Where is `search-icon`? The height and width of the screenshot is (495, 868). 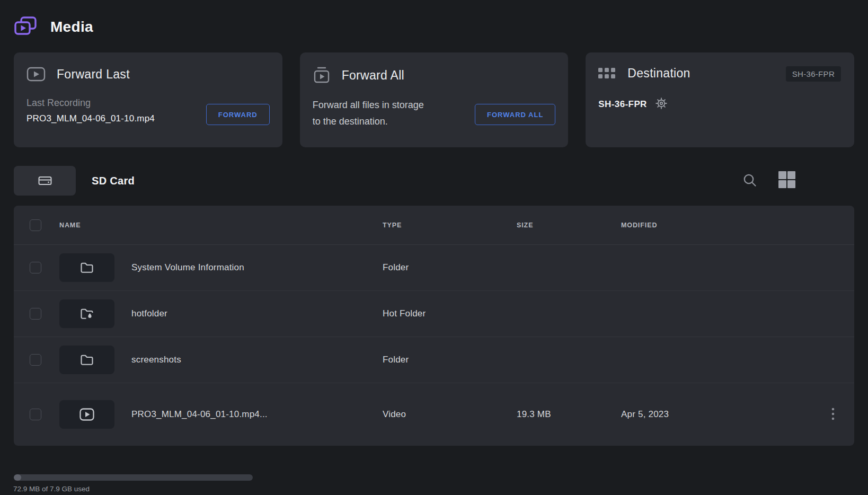
search-icon is located at coordinates (750, 180).